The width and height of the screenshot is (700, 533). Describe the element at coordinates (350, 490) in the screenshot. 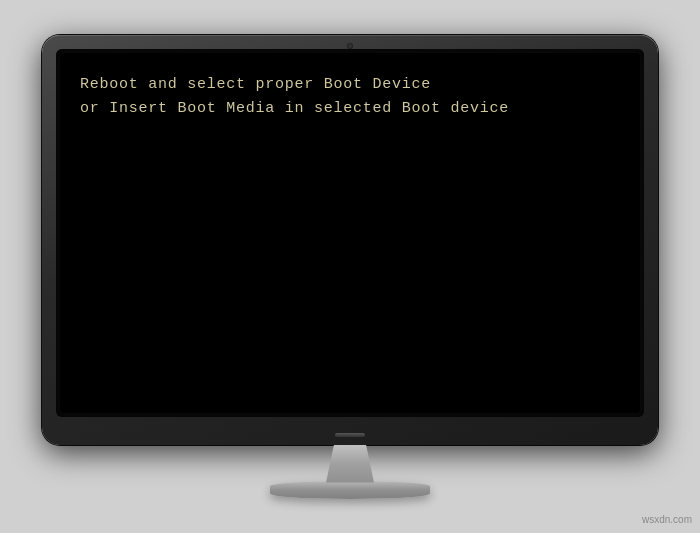

I see `stand-base` at that location.